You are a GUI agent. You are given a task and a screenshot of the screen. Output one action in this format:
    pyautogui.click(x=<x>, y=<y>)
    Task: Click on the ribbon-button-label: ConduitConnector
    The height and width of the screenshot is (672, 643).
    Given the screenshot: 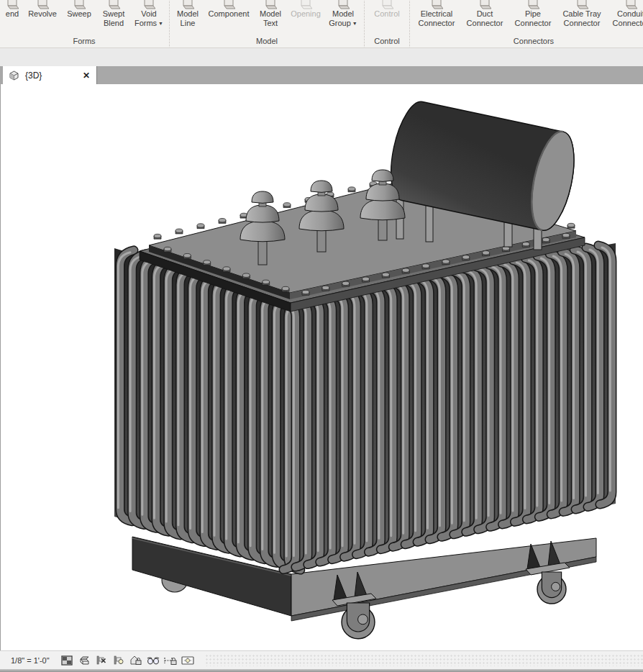 What is the action you would take?
    pyautogui.click(x=628, y=19)
    